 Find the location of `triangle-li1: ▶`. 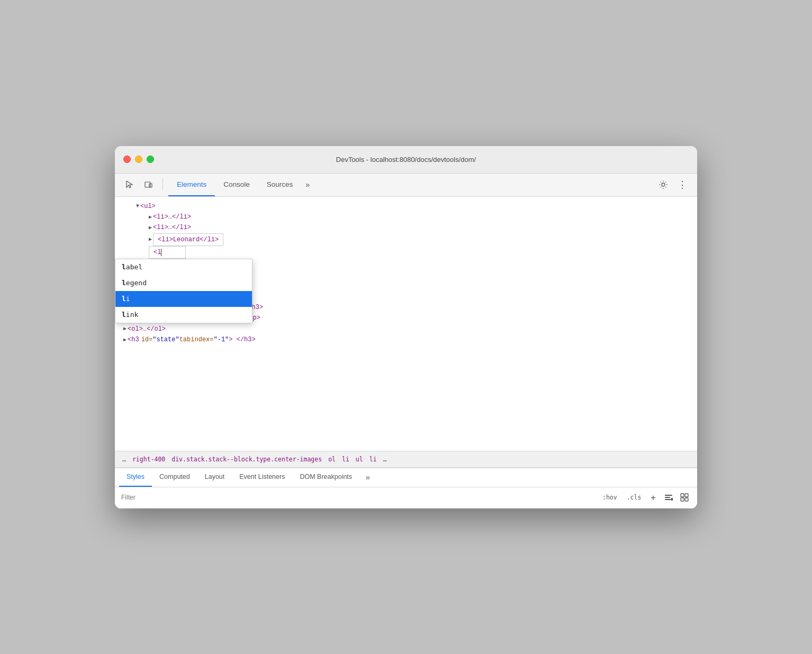

triangle-li1: ▶ is located at coordinates (150, 217).